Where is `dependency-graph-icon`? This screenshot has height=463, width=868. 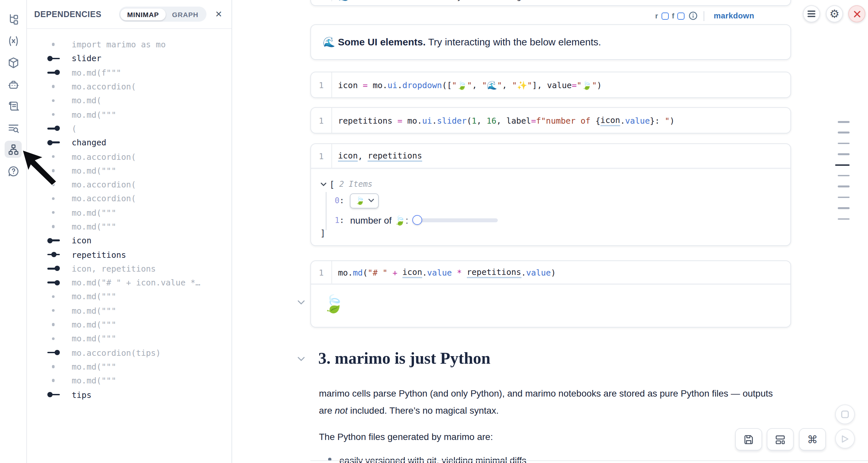 dependency-graph-icon is located at coordinates (13, 149).